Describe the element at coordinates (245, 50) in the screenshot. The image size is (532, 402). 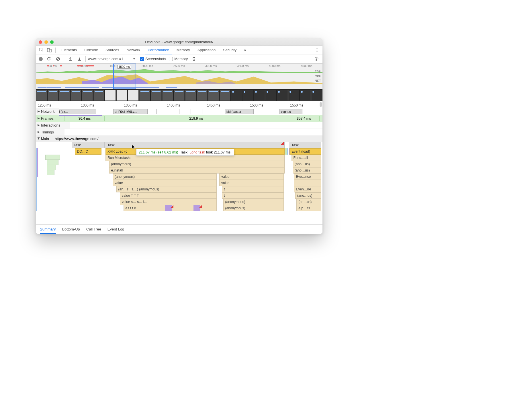
I see `tab-overflow: »` at that location.